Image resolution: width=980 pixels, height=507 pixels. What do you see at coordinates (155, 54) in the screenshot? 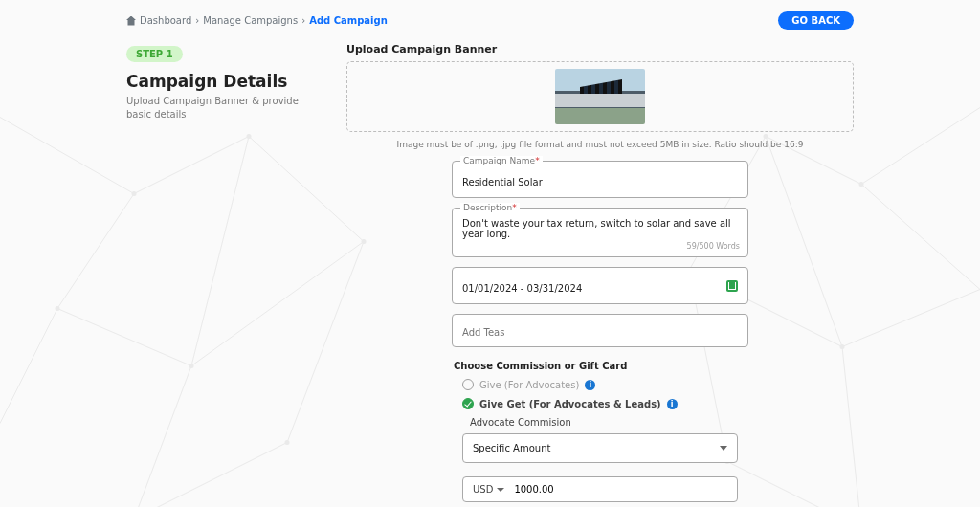
I see `step-badge: STEP 1` at bounding box center [155, 54].